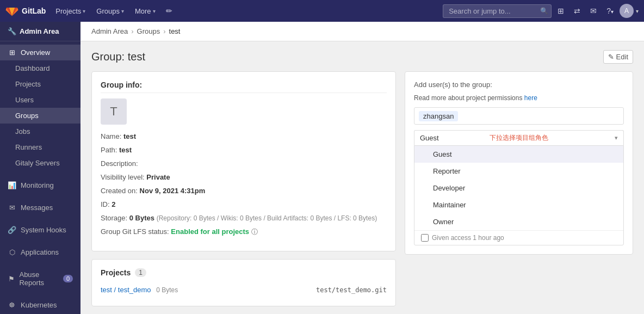 This screenshot has width=644, height=314. What do you see at coordinates (126, 290) in the screenshot?
I see `project-name-link: test / test_demo` at bounding box center [126, 290].